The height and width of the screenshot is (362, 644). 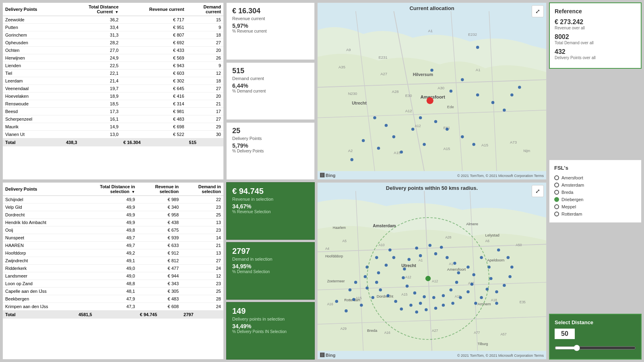 I want to click on svg-text: A27, so click(x=435, y=331).